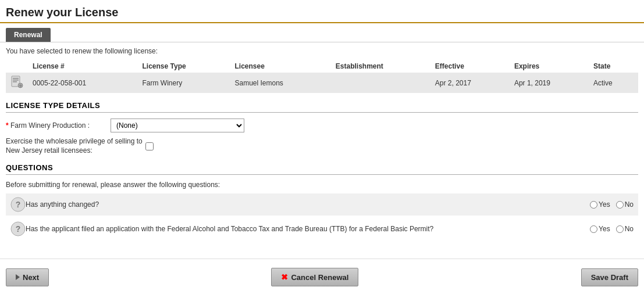 Image resolution: width=644 pixels, height=305 pixels. What do you see at coordinates (315, 277) in the screenshot?
I see `cancel-renewal-button: ✖ Cancel Renewal` at bounding box center [315, 277].